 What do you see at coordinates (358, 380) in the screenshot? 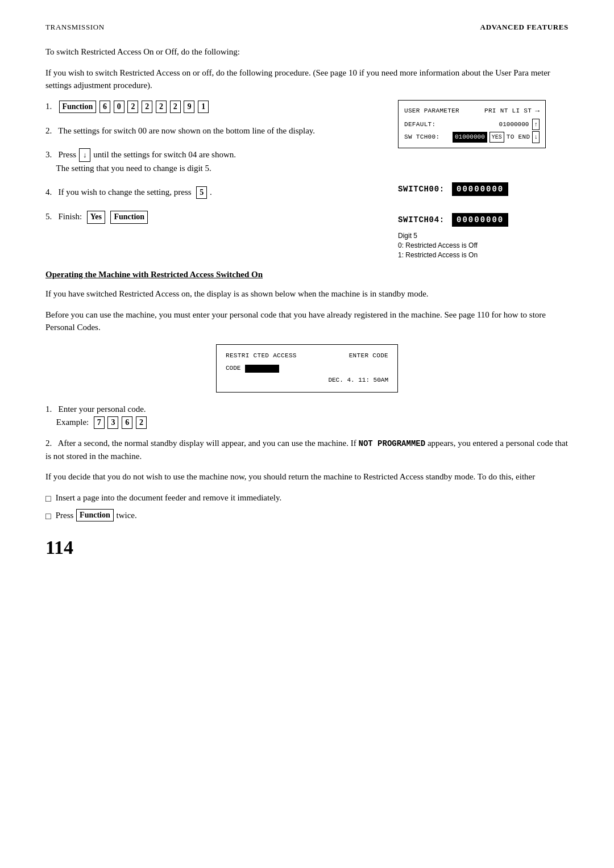
I see `date-display: DEC. 4. 11: 50AM` at bounding box center [358, 380].